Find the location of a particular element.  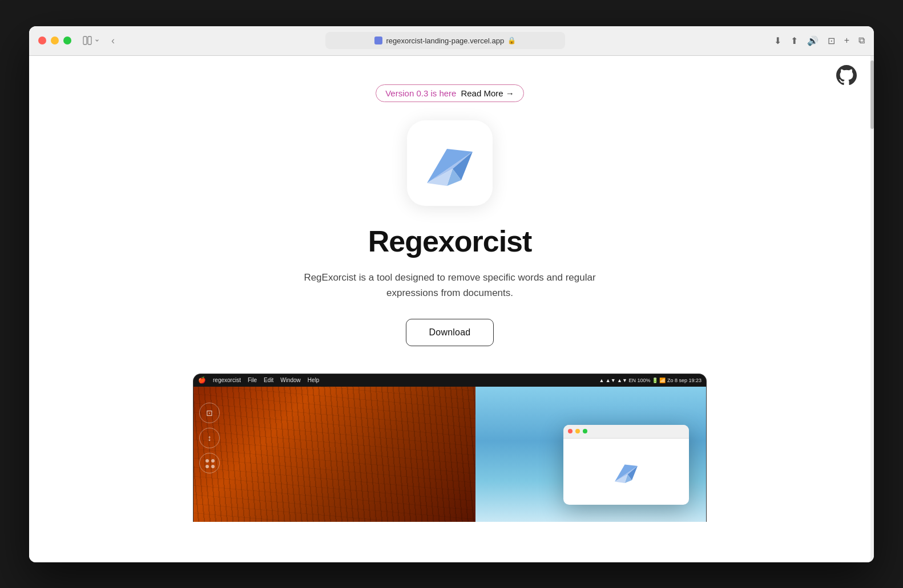

edit-menu: Edit is located at coordinates (268, 380).